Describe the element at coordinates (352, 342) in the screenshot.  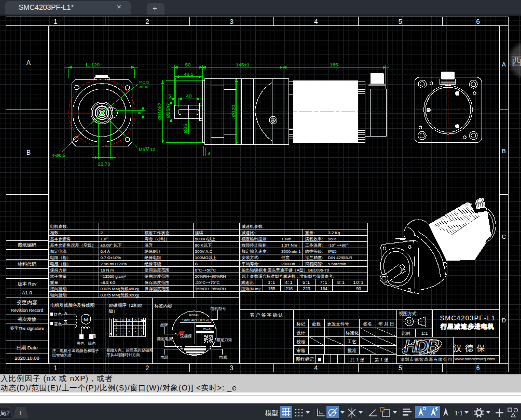
I see `svg-text: 工艺` at that location.